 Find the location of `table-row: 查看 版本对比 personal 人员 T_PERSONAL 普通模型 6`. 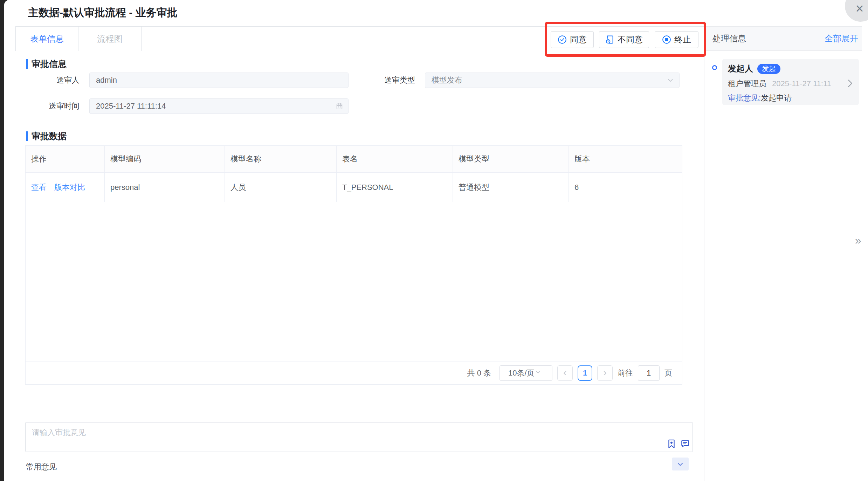

table-row: 查看 版本对比 personal 人员 T_PERSONAL 普通模型 6 is located at coordinates (354, 187).